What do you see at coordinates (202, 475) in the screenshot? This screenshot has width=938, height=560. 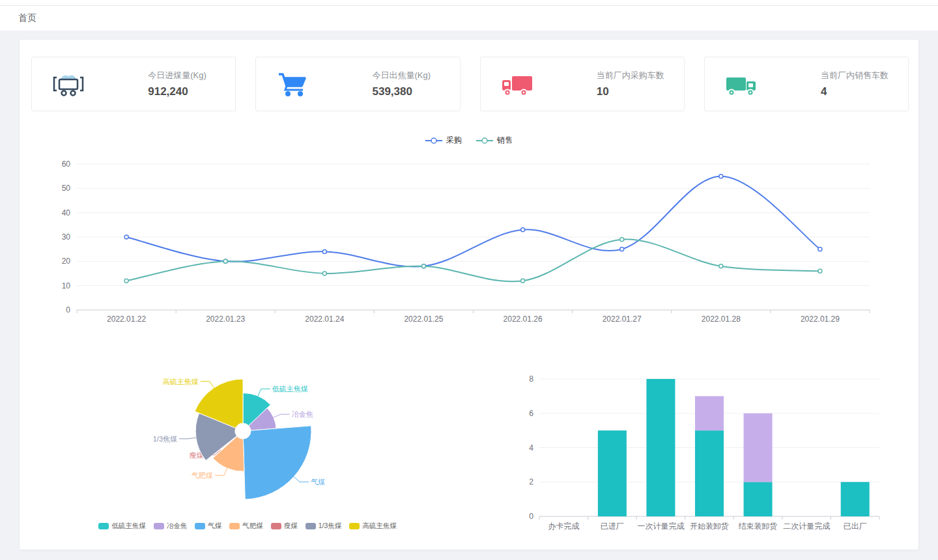 I see `svg-text: 气肥煤` at bounding box center [202, 475].